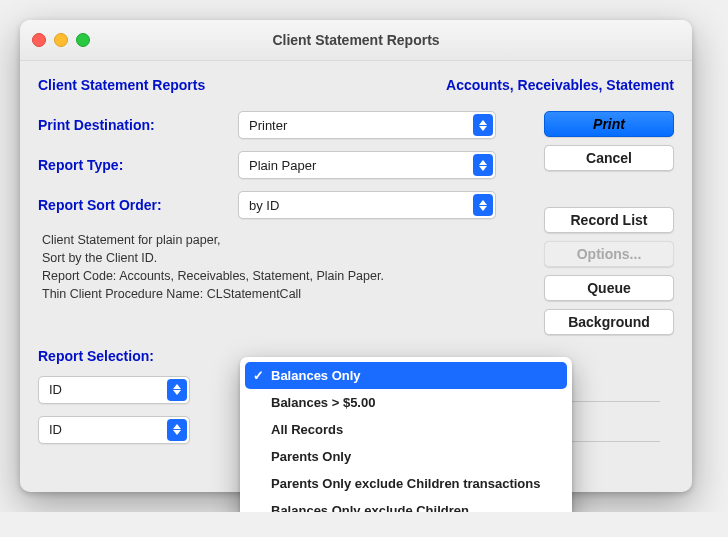 This screenshot has width=728, height=537. Describe the element at coordinates (560, 85) in the screenshot. I see `header-right: Accounts, Receivables, Statement` at that location.